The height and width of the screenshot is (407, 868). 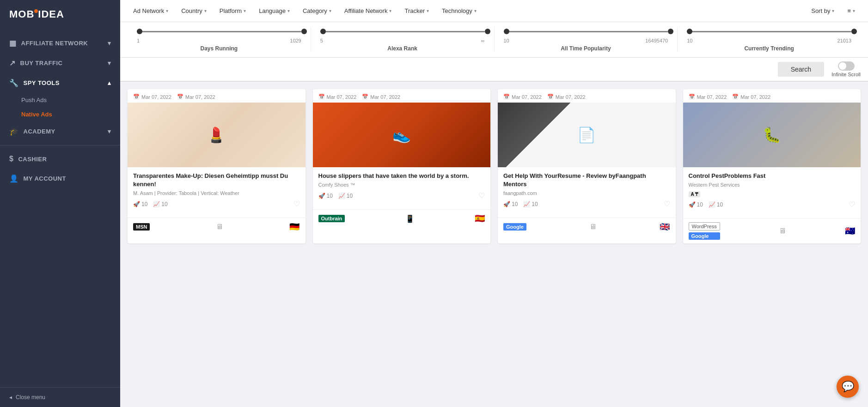 I want to click on card-image: 📄, so click(x=587, y=135).